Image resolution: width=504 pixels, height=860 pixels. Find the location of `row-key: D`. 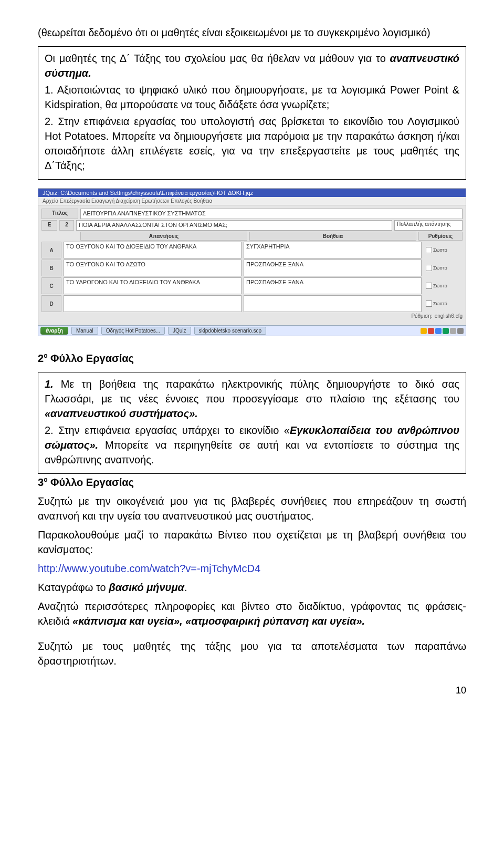

row-key: D is located at coordinates (51, 304).